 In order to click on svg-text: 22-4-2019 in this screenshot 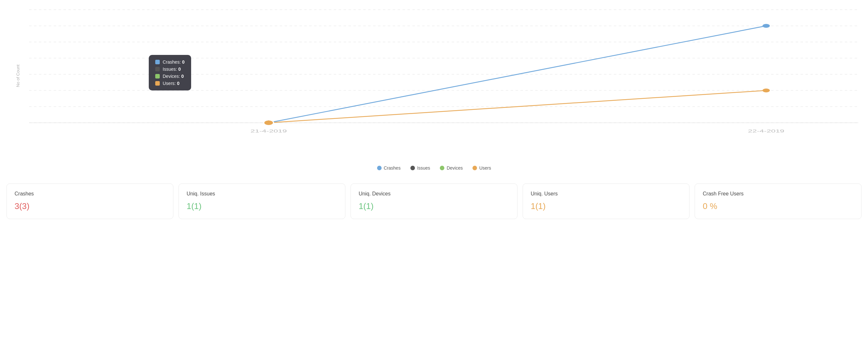, I will do `click(766, 131)`.